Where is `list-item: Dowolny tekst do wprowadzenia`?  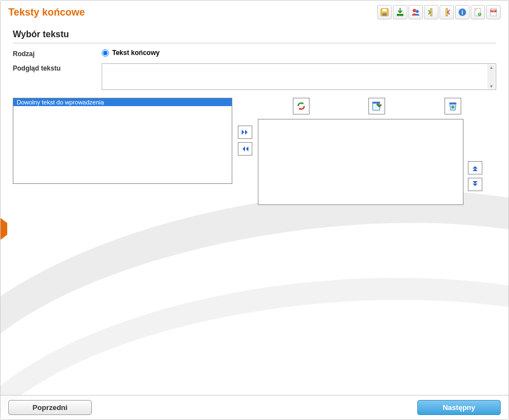
list-item: Dowolny tekst do wprowadzenia is located at coordinates (122, 102).